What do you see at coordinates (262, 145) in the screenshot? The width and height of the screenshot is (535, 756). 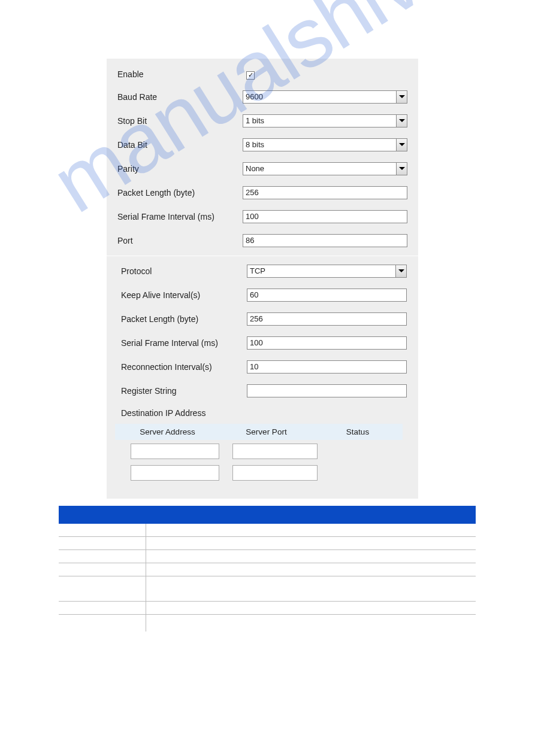 I see `data-bit-row: Data Bit 8 bits` at bounding box center [262, 145].